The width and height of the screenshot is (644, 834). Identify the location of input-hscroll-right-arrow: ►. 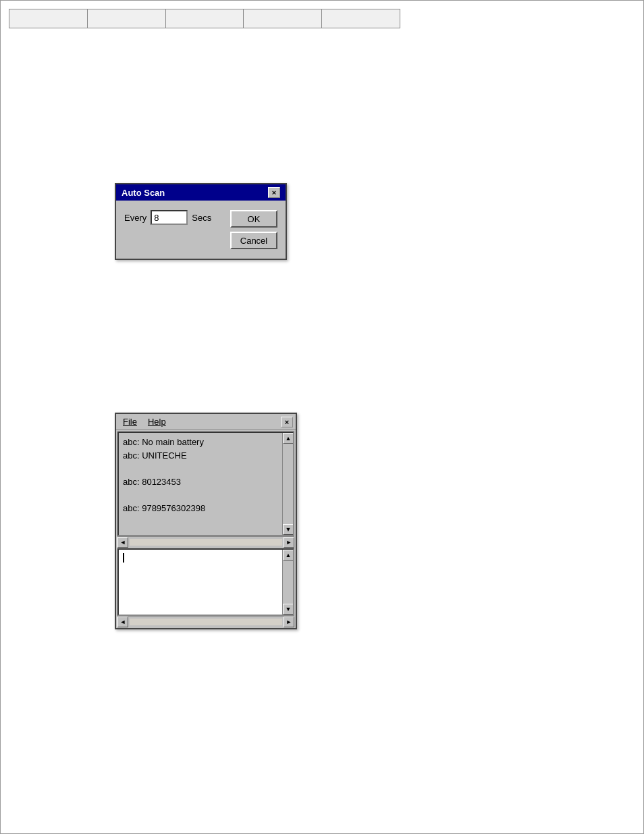
(289, 622).